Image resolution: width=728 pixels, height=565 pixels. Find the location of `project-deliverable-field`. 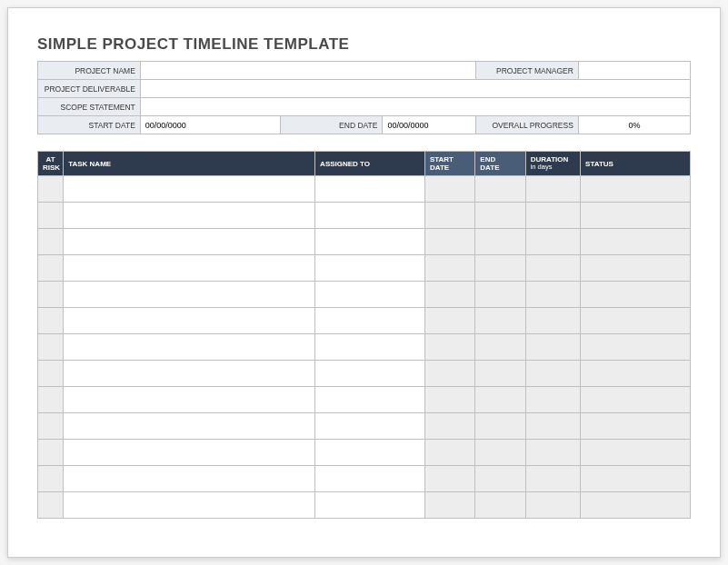

project-deliverable-field is located at coordinates (414, 89).